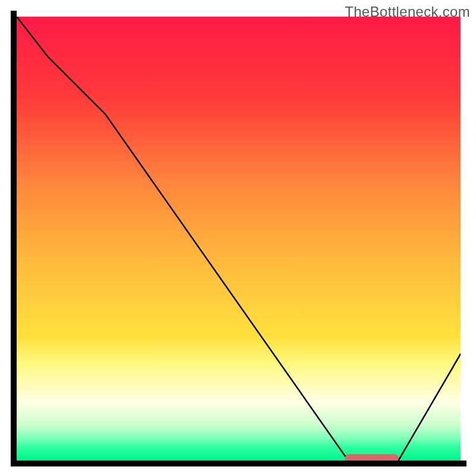 This screenshot has width=476, height=476. Describe the element at coordinates (14, 239) in the screenshot. I see `y-axis-line` at that location.